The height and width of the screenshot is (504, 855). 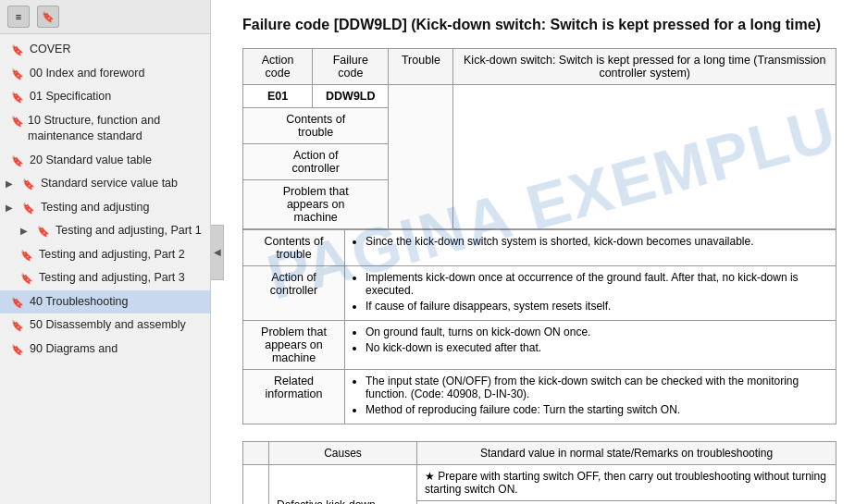 I want to click on sidebar-item-90: 🔖 90 Diagrams and, so click(x=105, y=350).